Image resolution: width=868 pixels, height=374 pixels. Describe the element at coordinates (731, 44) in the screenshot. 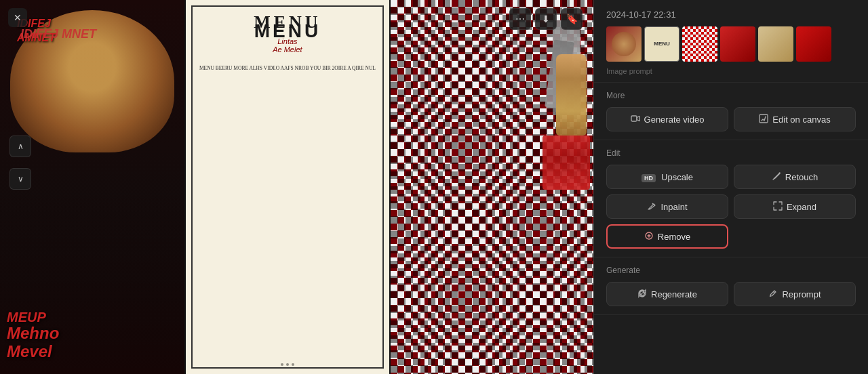

I see `thumbnail-strip: MENU` at that location.